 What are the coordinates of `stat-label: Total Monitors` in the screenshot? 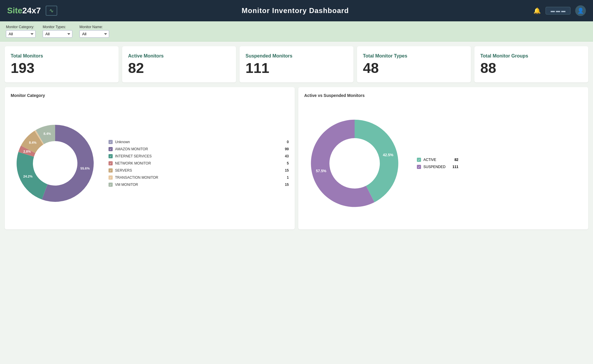 It's located at (27, 56).